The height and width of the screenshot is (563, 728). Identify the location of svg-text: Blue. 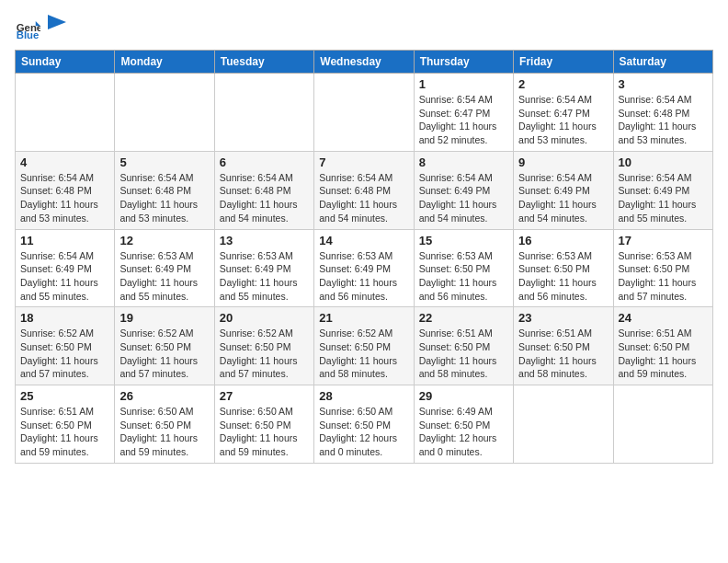
(28, 35).